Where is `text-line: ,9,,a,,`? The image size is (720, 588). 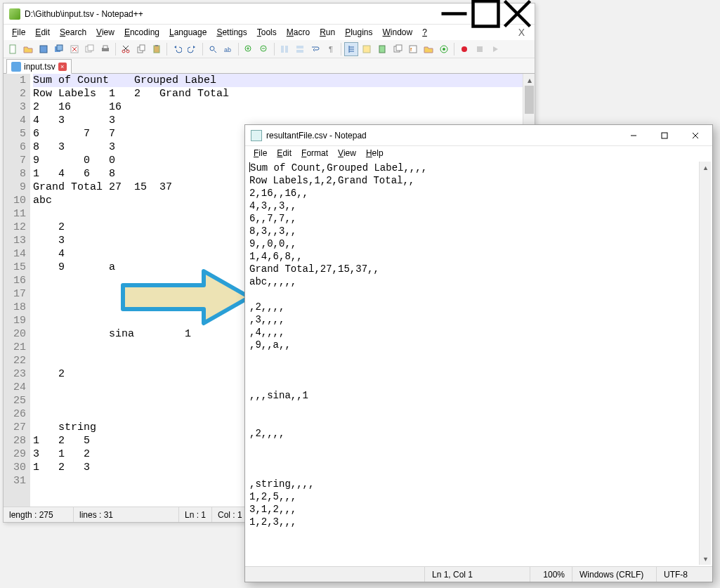 text-line: ,9,,a,, is located at coordinates (474, 345).